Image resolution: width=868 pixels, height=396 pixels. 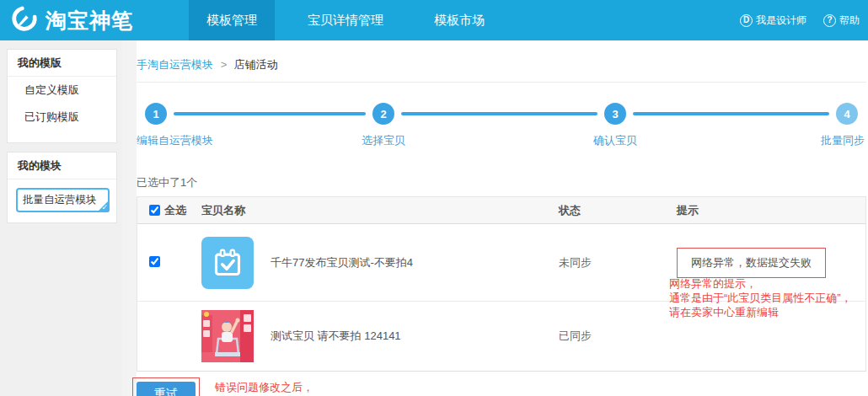 What do you see at coordinates (829, 20) in the screenshot?
I see `help-question-icon: ?` at bounding box center [829, 20].